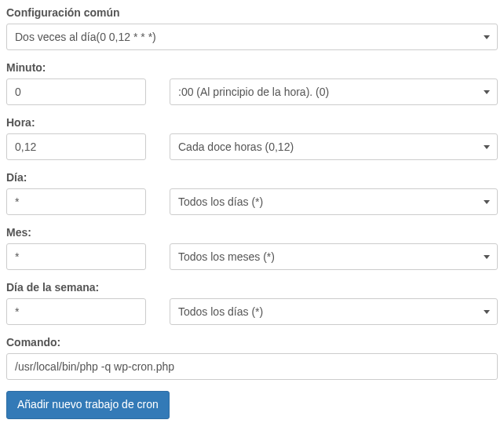 Image resolution: width=504 pixels, height=438 pixels. What do you see at coordinates (252, 287) in the screenshot?
I see `weekday-label: Día de la semana:` at bounding box center [252, 287].